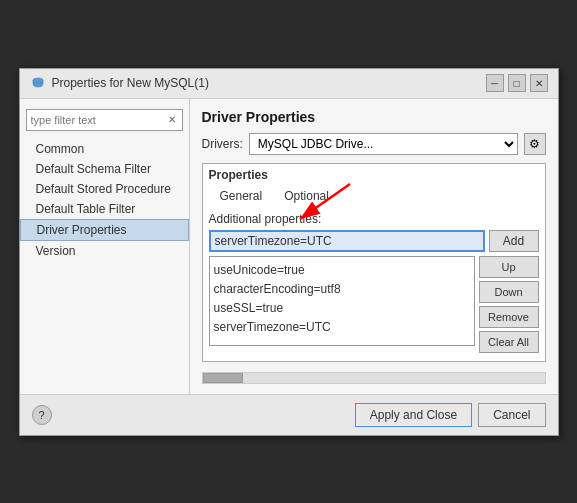  What do you see at coordinates (222, 144) in the screenshot?
I see `drivers-label: Drivers:` at bounding box center [222, 144].